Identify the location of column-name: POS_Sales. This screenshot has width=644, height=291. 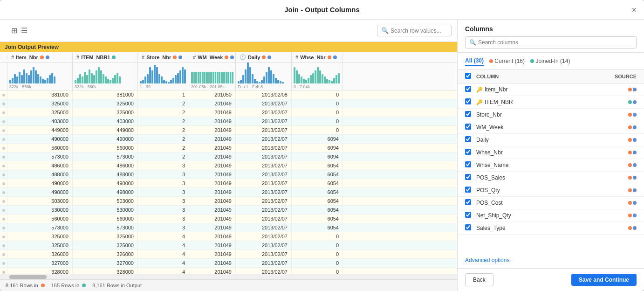
(542, 178).